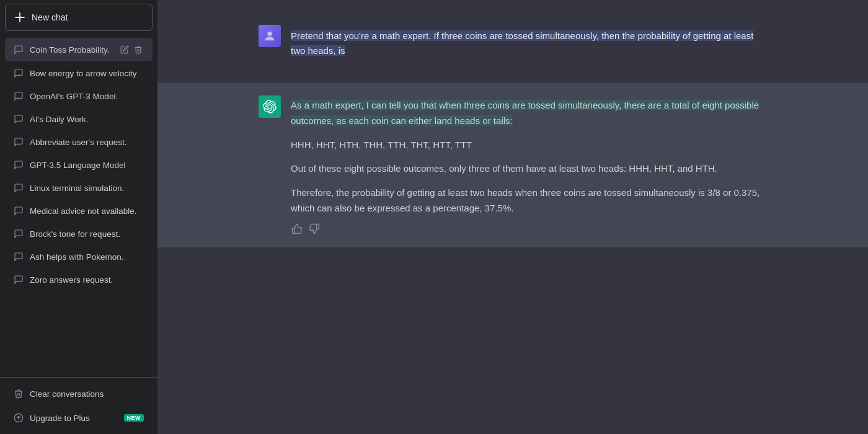  Describe the element at coordinates (79, 165) in the screenshot. I see `sidebar-item-gpt35: GPT-3.5 Language Model` at that location.